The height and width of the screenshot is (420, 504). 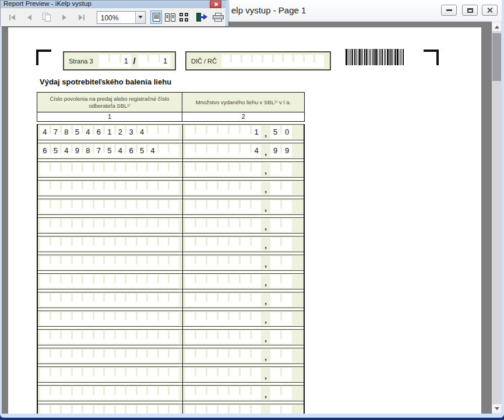 What do you see at coordinates (470, 10) in the screenshot?
I see `maximize-icon` at bounding box center [470, 10].